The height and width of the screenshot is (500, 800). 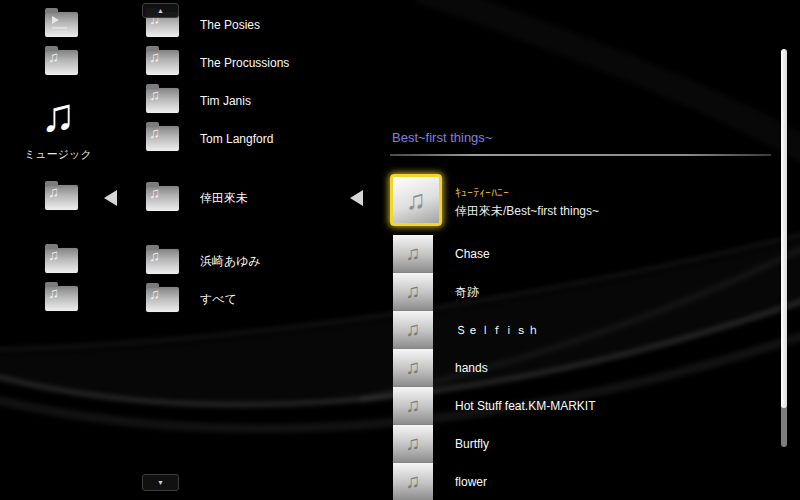 What do you see at coordinates (160, 10) in the screenshot?
I see `scroll-up-button: ▲` at bounding box center [160, 10].